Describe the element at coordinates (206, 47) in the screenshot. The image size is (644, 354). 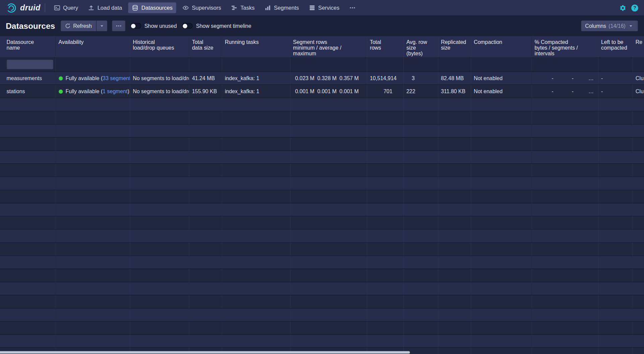
I see `column-header-size: Total data size` at that location.